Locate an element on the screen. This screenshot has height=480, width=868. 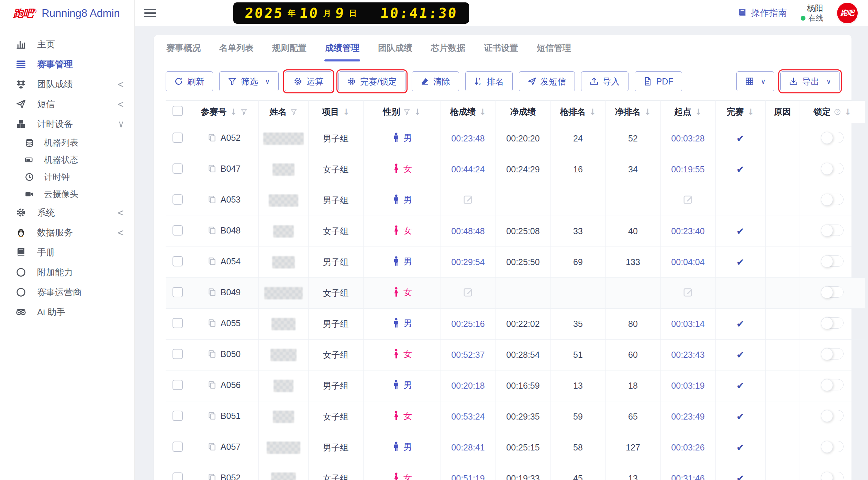
导出-button: 导出∨ is located at coordinates (810, 81).